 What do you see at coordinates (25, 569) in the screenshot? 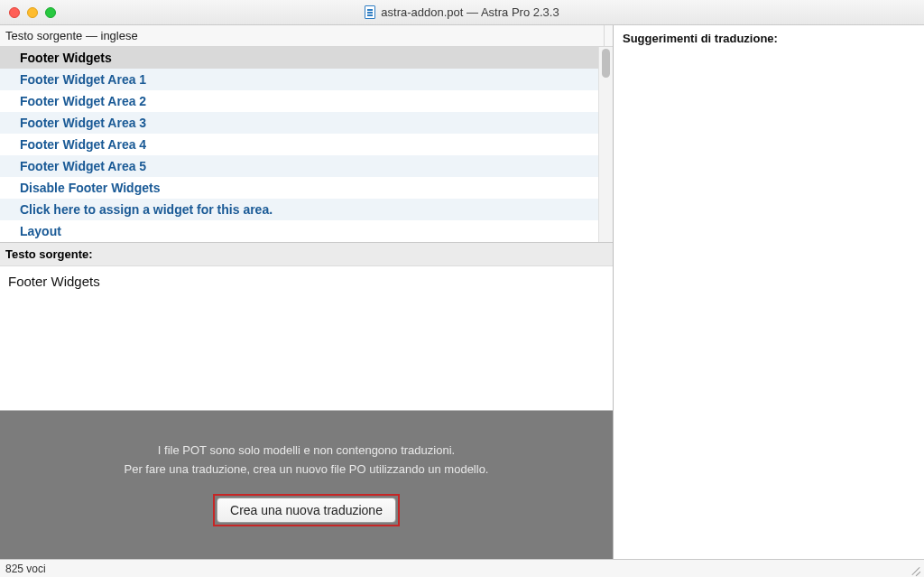
I see `status-text: 825 voci` at bounding box center [25, 569].